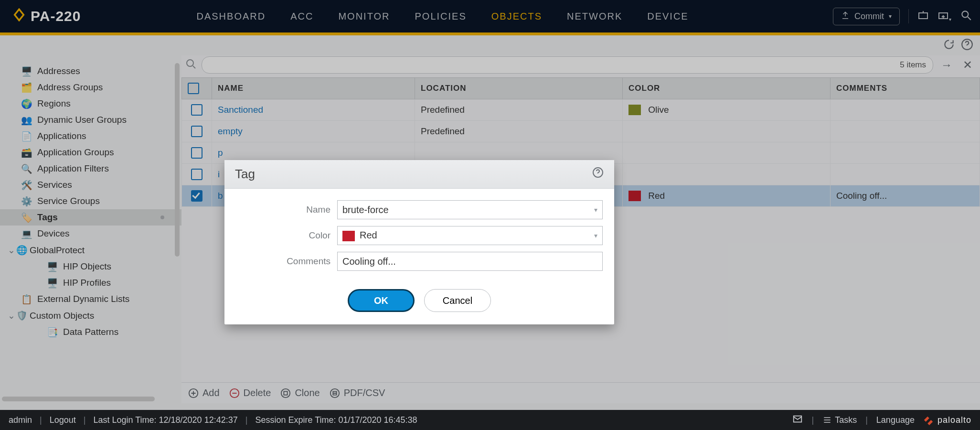 The height and width of the screenshot is (430, 980). What do you see at coordinates (165, 420) in the screenshot?
I see `last-login-text: Last Login Time: 12/18/2020 12:42:37` at bounding box center [165, 420].